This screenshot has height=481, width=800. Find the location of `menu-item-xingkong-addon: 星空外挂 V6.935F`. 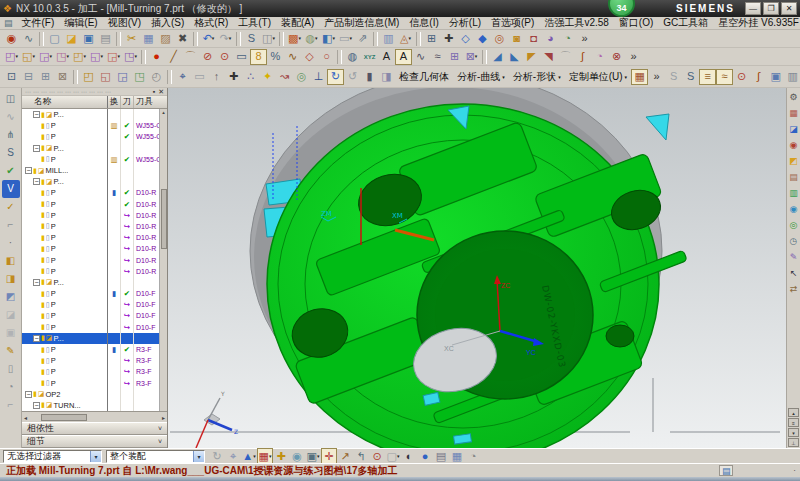

menu-item-xingkong-addon: 星空外挂 V6.935F is located at coordinates (756, 23).